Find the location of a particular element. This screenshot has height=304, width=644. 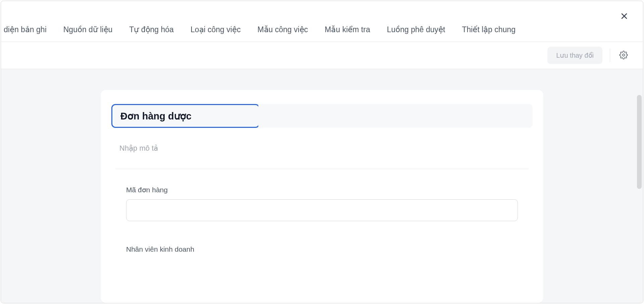

close-button is located at coordinates (624, 16).